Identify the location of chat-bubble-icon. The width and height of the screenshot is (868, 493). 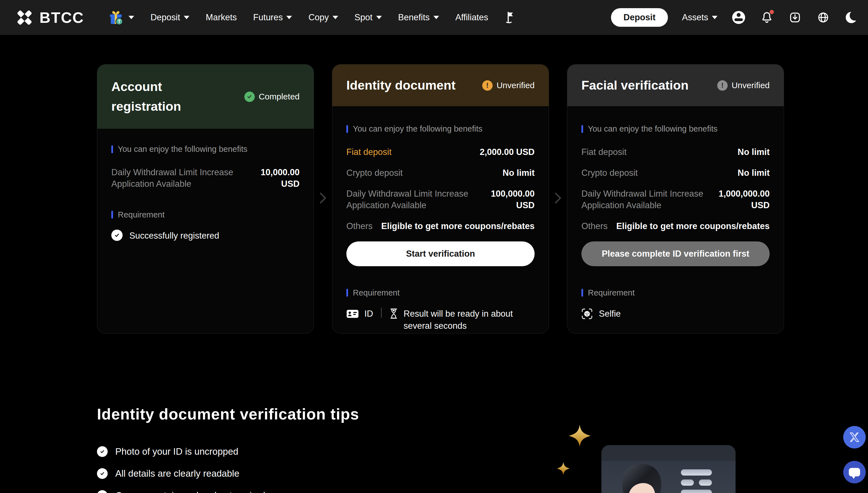
(854, 472).